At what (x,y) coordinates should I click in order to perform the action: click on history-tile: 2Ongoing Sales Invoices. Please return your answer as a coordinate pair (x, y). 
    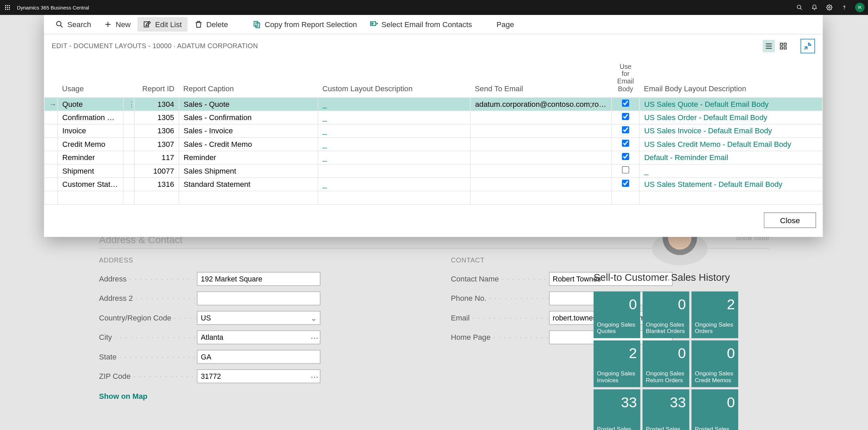
    Looking at the image, I should click on (617, 364).